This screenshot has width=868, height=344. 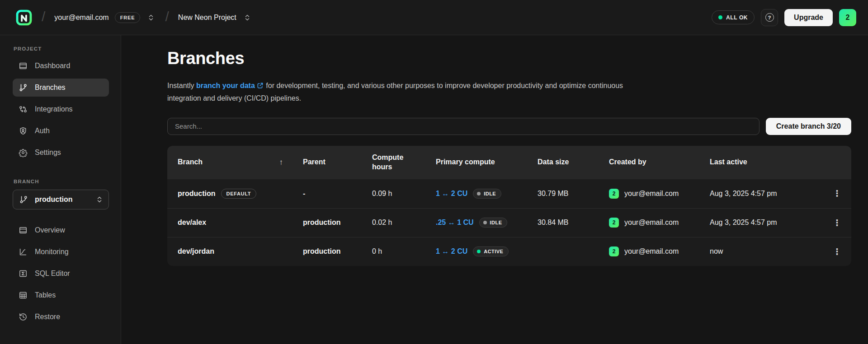 What do you see at coordinates (42, 131) in the screenshot?
I see `sidebar-item-label: Auth` at bounding box center [42, 131].